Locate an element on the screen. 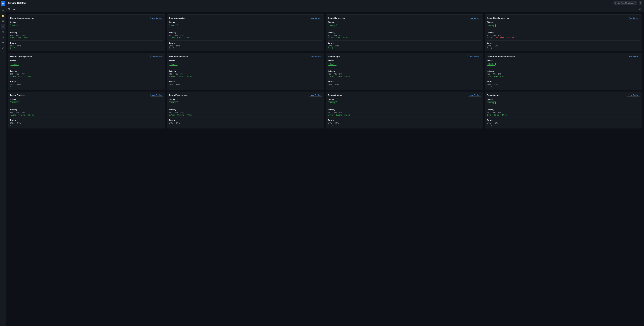  p95-value: 557.4 ms is located at coordinates (500, 38).